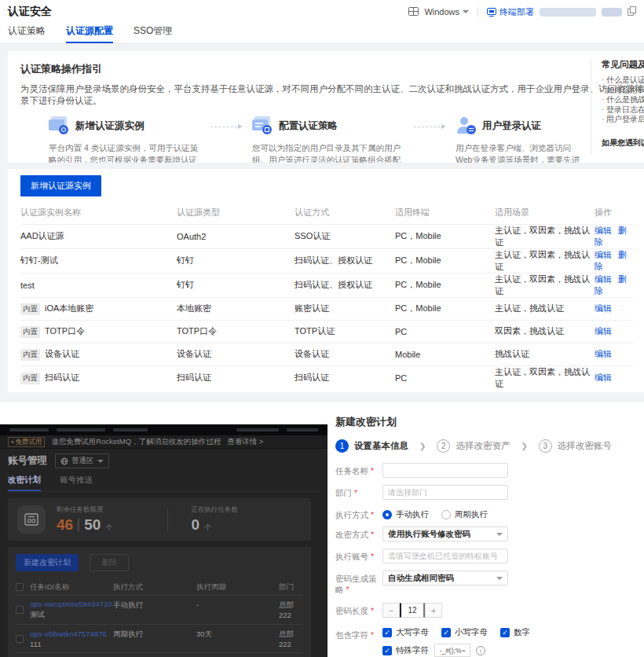 This screenshot has height=657, width=644. I want to click on faq-item: 登录日志在哪里查看？, so click(623, 110).